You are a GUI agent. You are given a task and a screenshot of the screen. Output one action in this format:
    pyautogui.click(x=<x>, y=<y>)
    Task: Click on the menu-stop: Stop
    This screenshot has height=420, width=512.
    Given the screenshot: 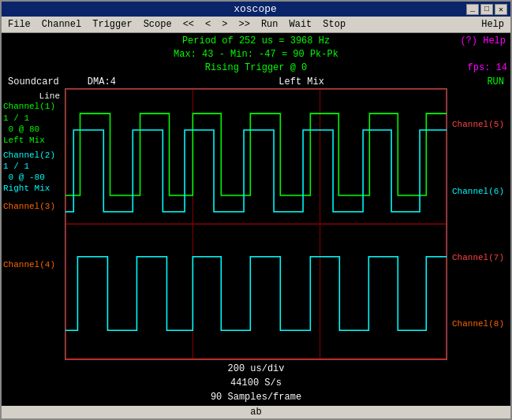 What is the action you would take?
    pyautogui.click(x=334, y=24)
    